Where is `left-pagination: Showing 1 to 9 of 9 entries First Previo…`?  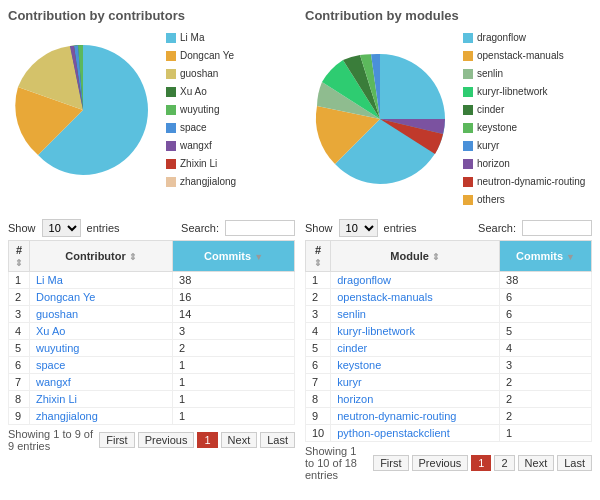
left-pagination: Showing 1 to 9 of 9 entries First Previo… is located at coordinates (152, 440).